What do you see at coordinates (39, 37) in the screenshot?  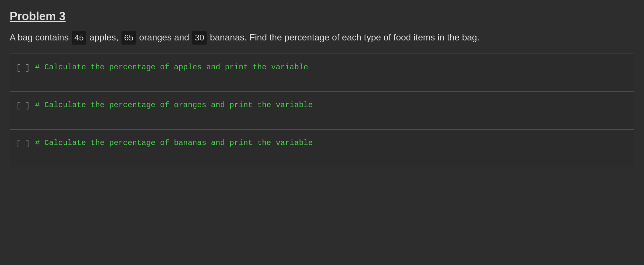 I see `desc-before: A bag contains` at bounding box center [39, 37].